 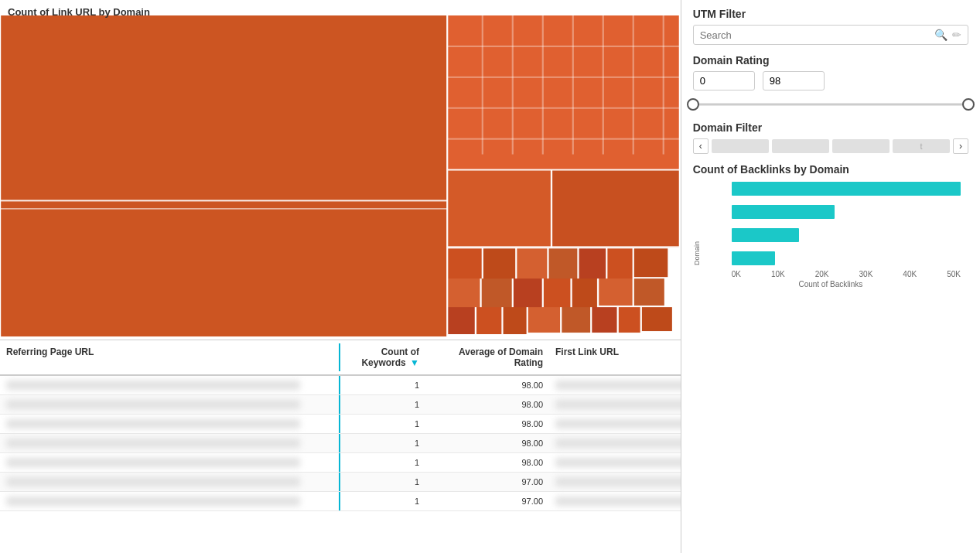 What do you see at coordinates (968, 104) in the screenshot?
I see `slider-thumb-right` at bounding box center [968, 104].